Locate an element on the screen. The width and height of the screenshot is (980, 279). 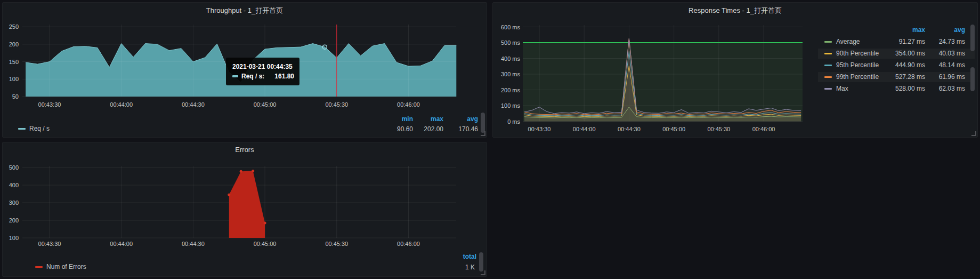
legend-row-99th: 99th Percentile 527.28 ms 61.96 ms is located at coordinates (896, 77).